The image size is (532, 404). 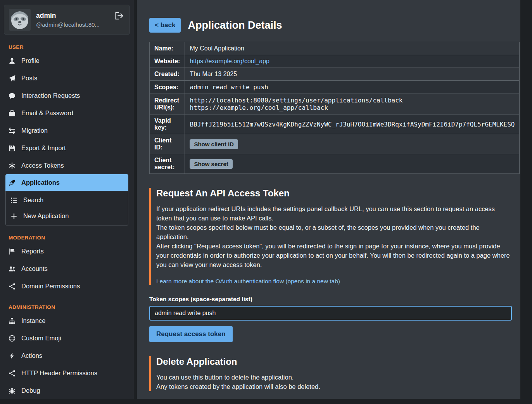 What do you see at coordinates (12, 183) in the screenshot?
I see `rocket-icon` at bounding box center [12, 183].